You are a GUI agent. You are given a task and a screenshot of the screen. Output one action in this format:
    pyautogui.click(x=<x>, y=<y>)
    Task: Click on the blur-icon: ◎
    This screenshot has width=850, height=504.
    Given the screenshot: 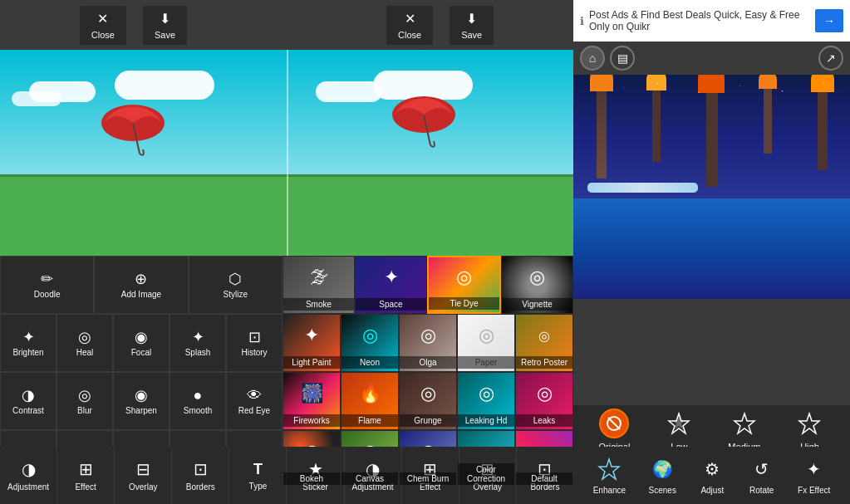 What is the action you would take?
    pyautogui.click(x=85, y=395)
    